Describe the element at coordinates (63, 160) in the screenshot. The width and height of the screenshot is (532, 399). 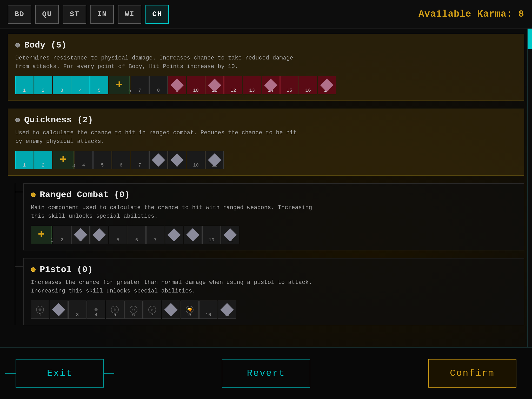
I see `qu-add-btn: +` at that location.